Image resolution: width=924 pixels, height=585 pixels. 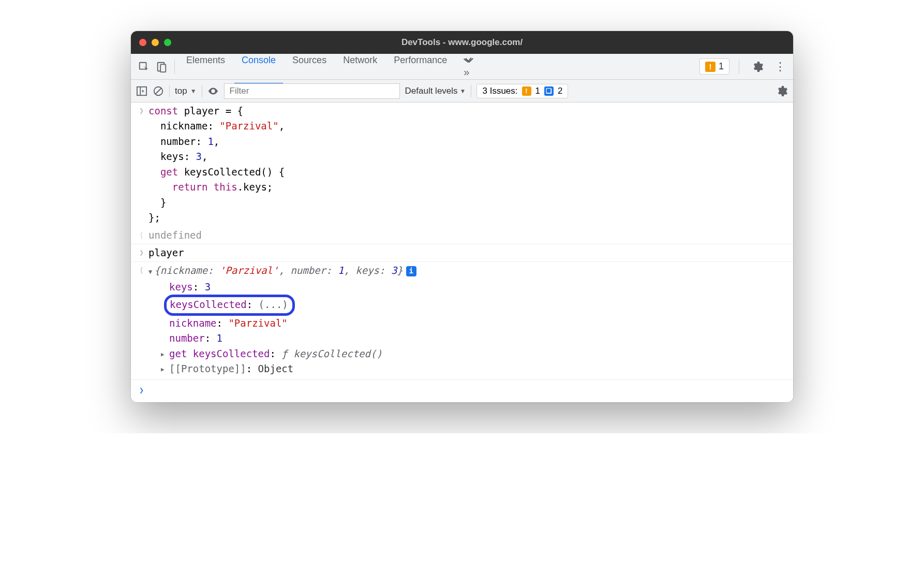 What do you see at coordinates (331, 66) in the screenshot?
I see `panel-tabs: Elements Console Sources Network Perform…` at bounding box center [331, 66].